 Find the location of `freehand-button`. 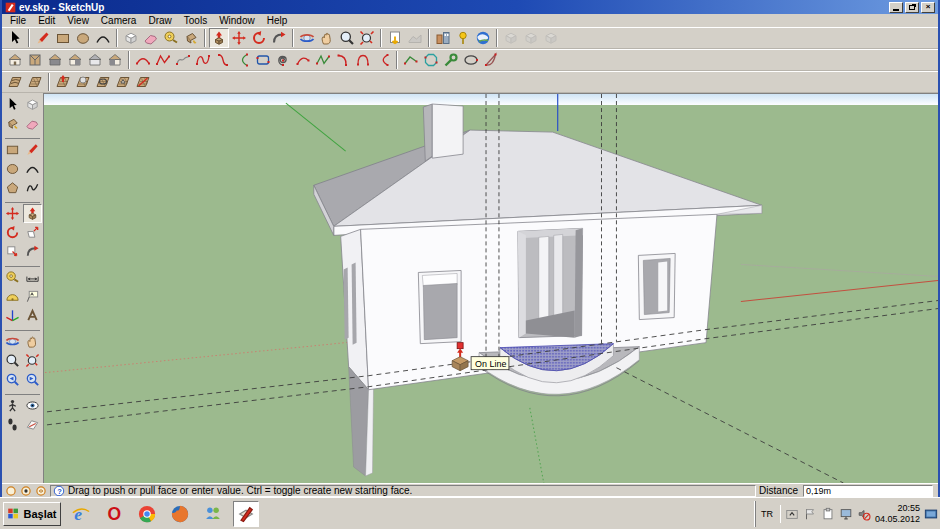

freehand-button is located at coordinates (32, 188).